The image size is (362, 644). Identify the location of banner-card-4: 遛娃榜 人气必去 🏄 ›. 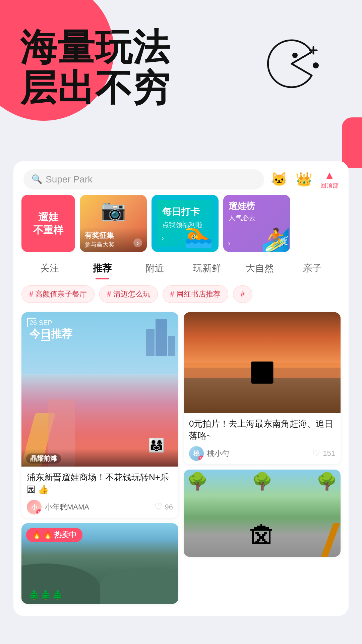
(257, 223).